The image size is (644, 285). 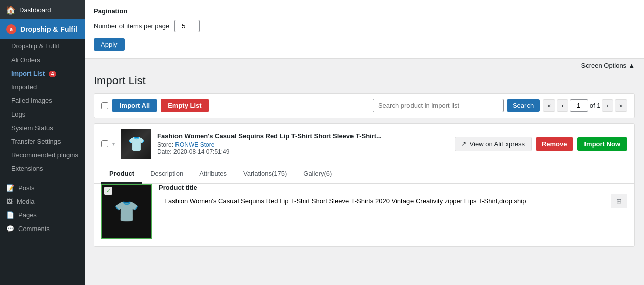 What do you see at coordinates (187, 26) in the screenshot?
I see `items-per-page-input` at bounding box center [187, 26].